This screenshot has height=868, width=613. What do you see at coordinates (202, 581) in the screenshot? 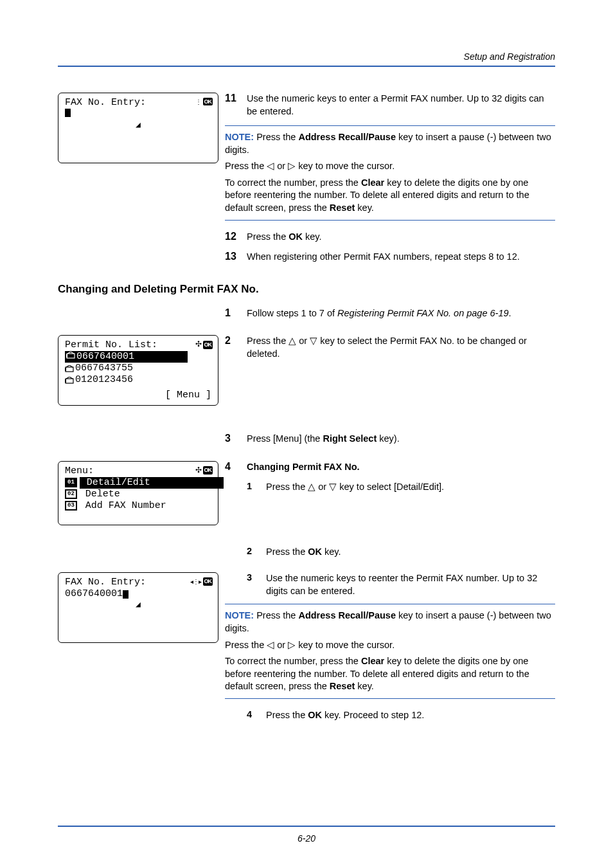
I see `nav-input-icon: ◂⋮▸ OK` at bounding box center [202, 581].